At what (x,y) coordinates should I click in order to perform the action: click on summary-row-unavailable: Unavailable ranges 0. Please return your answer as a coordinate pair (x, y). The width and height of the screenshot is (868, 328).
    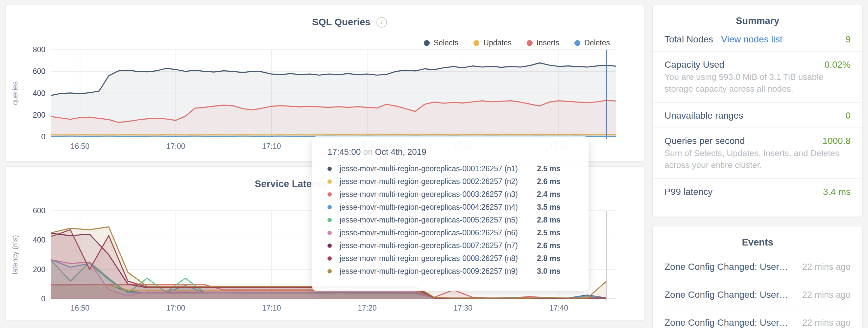
    Looking at the image, I should click on (757, 115).